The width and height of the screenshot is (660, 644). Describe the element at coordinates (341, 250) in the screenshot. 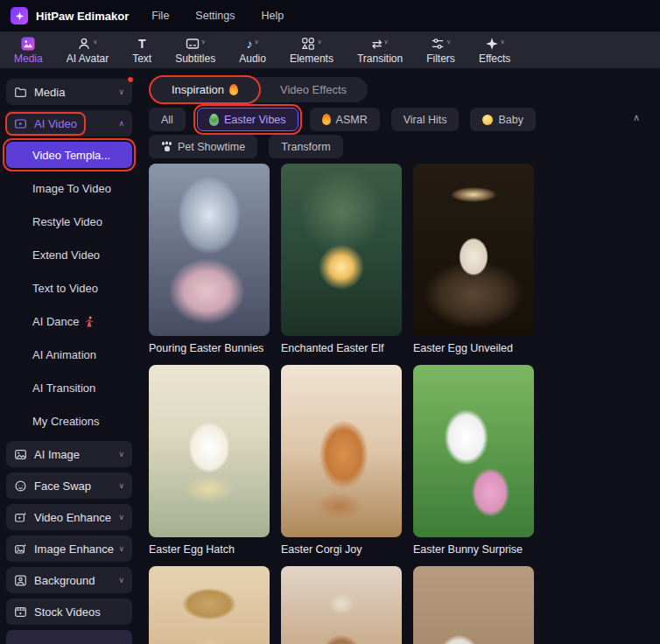

I see `template-thumbnail-enchanted-easter-elf` at that location.